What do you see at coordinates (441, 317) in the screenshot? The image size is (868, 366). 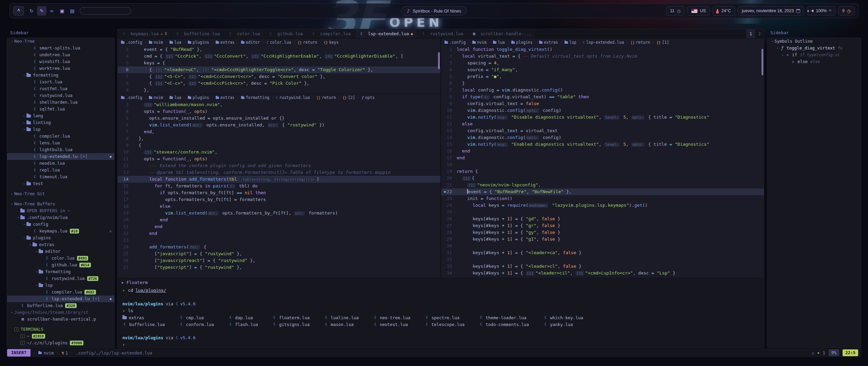 I see `terminal: ›cdlua/plugins/ nvim/lua/pluginsvia☾v5.4…` at bounding box center [441, 317].